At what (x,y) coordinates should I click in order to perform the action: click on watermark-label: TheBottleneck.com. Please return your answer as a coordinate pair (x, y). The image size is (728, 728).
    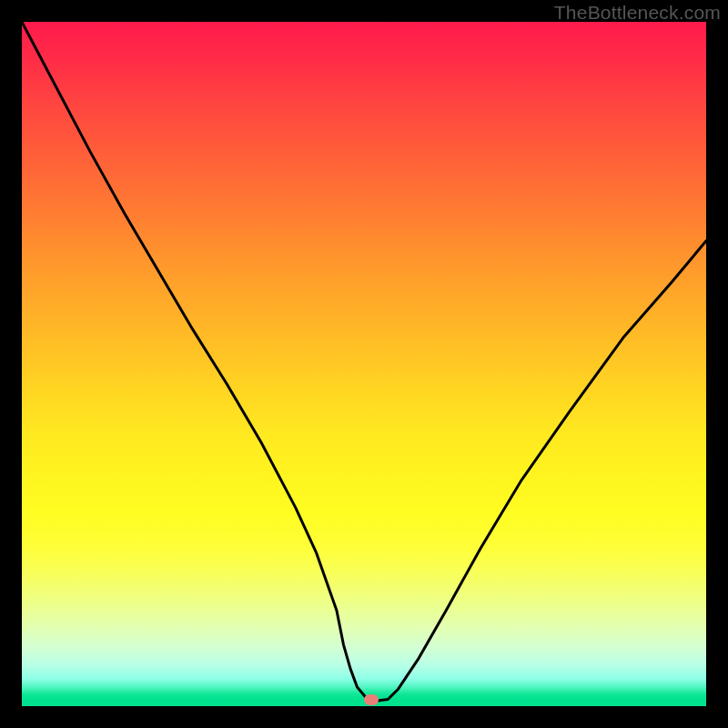
    Looking at the image, I should click on (637, 13).